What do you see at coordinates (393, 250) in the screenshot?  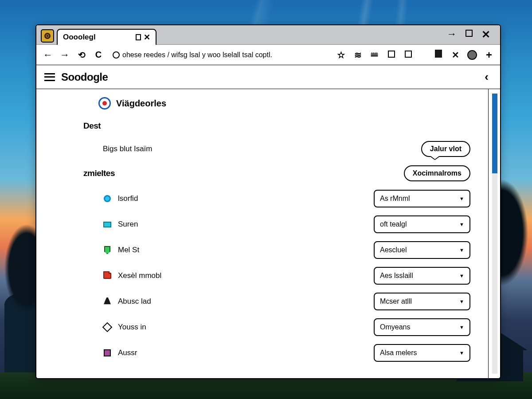 I see `dropdown-value: Aescluel` at bounding box center [393, 250].